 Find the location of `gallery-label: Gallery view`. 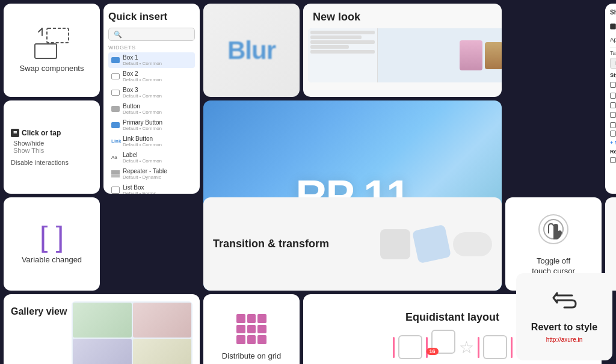

gallery-label: Gallery view is located at coordinates (38, 312).